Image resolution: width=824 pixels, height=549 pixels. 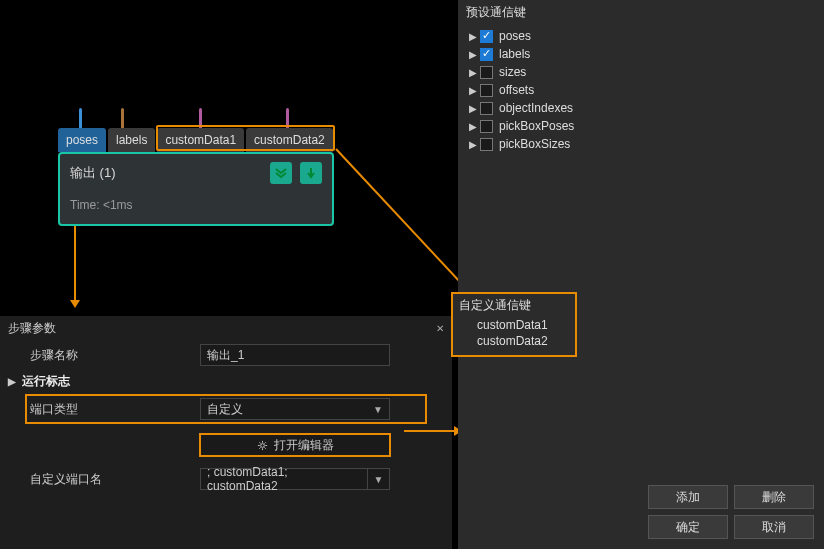 What do you see at coordinates (311, 173) in the screenshot?
I see `node-run-button` at bounding box center [311, 173].